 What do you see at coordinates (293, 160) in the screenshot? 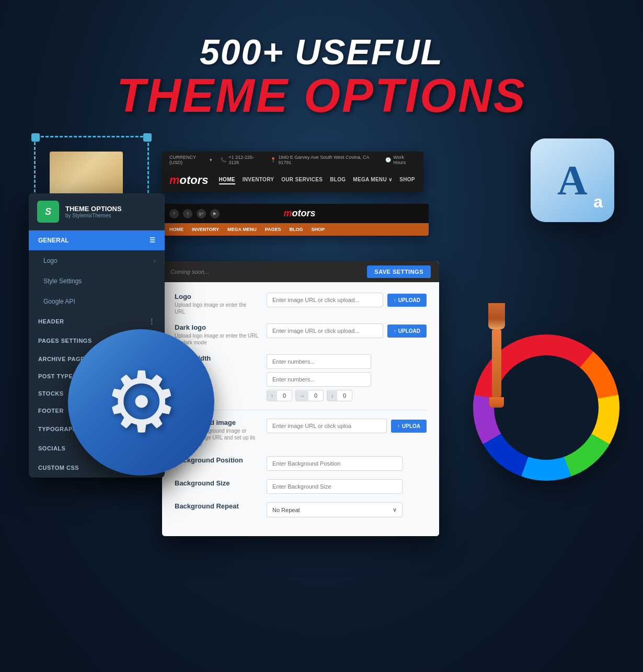
I see `motors-topbar: CURRENCY (USD) ▾ 📞 +1 212-226-3126 📍 184…` at bounding box center [293, 160].